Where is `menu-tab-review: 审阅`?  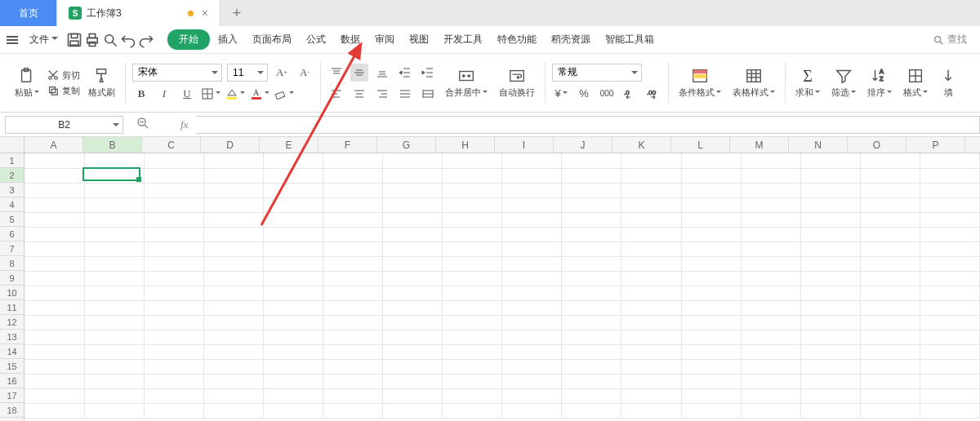
menu-tab-review: 审阅 is located at coordinates (385, 39).